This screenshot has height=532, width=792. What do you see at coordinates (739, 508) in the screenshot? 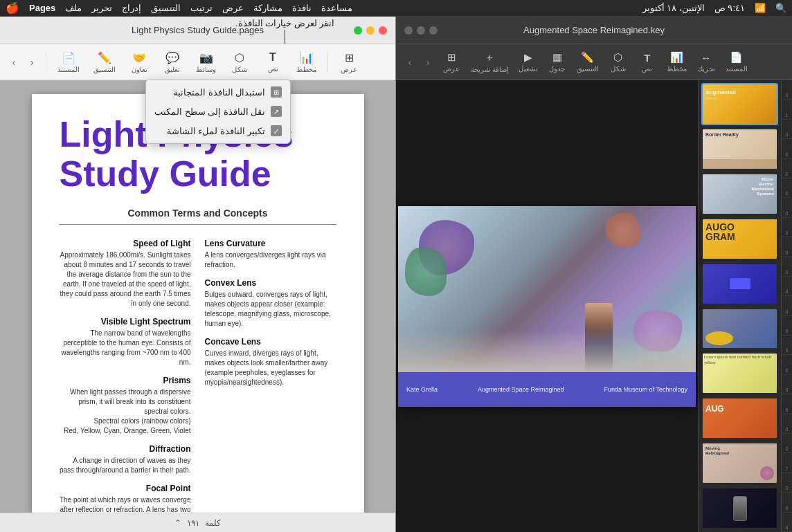
I see `thumb-10: ١٠` at bounding box center [739, 508].